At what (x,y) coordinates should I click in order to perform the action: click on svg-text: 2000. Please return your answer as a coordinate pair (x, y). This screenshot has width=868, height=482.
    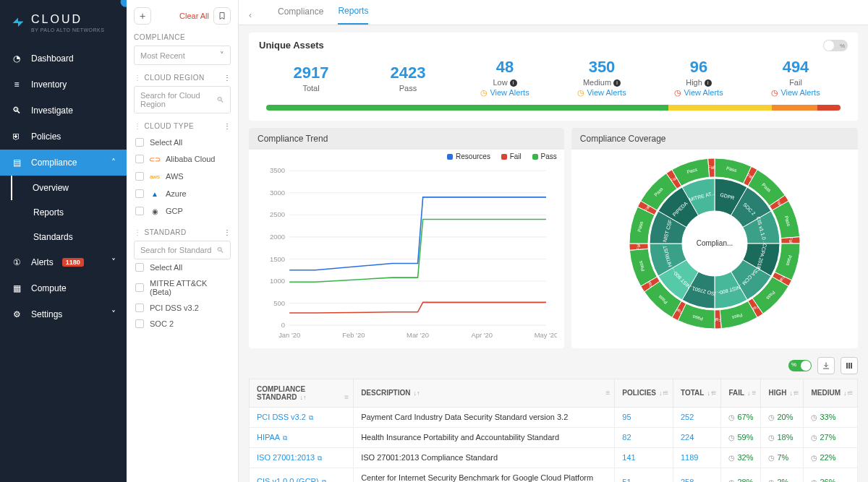
    Looking at the image, I should click on (278, 237).